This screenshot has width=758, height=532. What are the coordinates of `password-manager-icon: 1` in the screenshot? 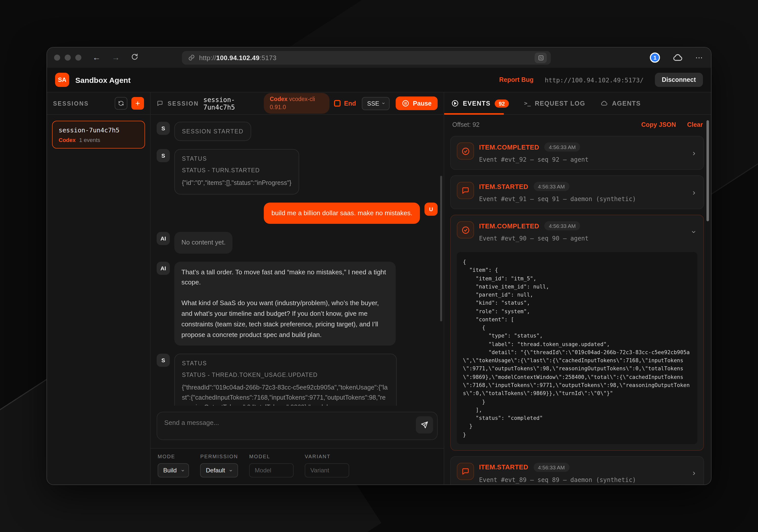 It's located at (655, 57).